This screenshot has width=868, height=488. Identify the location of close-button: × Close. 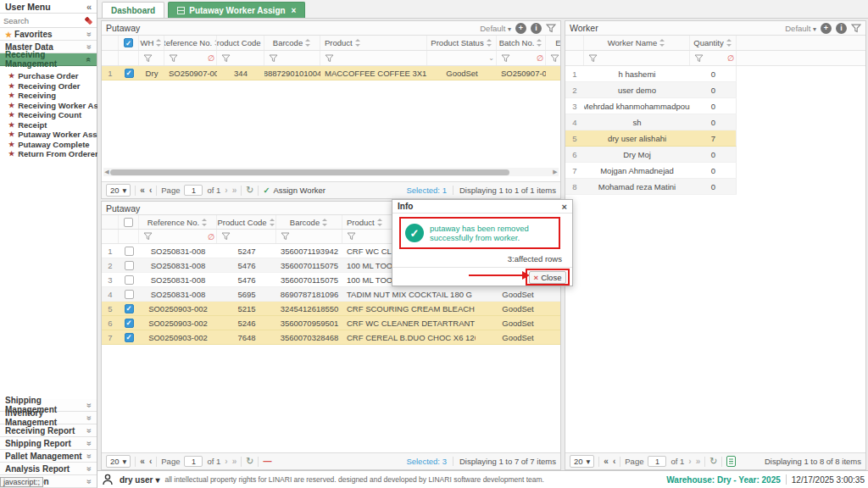
(548, 278).